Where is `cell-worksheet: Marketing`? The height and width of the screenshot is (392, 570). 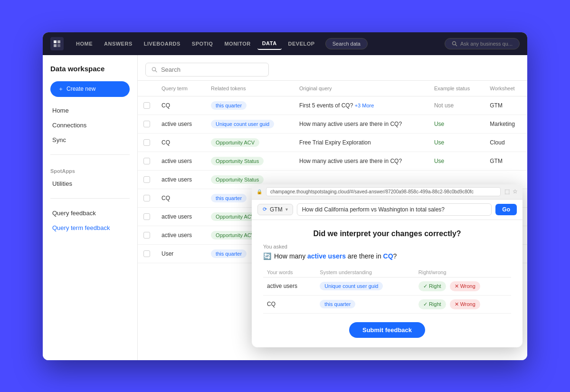
cell-worksheet: Marketing is located at coordinates (505, 124).